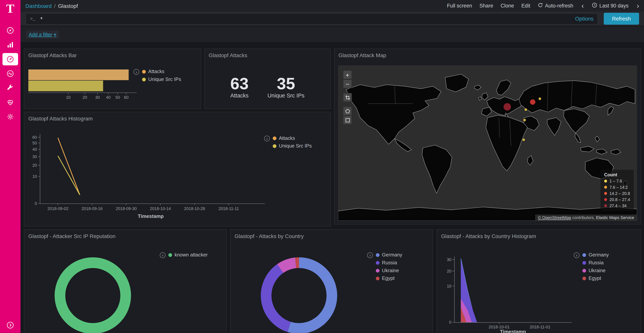 The height and width of the screenshot is (333, 644). Describe the element at coordinates (595, 6) in the screenshot. I see `clock-icon` at that location.